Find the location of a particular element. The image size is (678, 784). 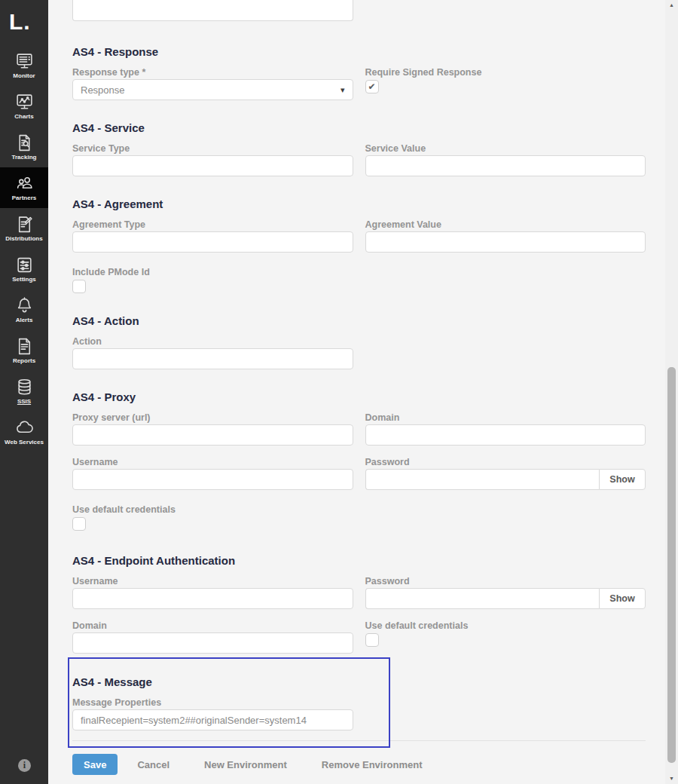

remove-environment-button: Remove Environment is located at coordinates (372, 764).